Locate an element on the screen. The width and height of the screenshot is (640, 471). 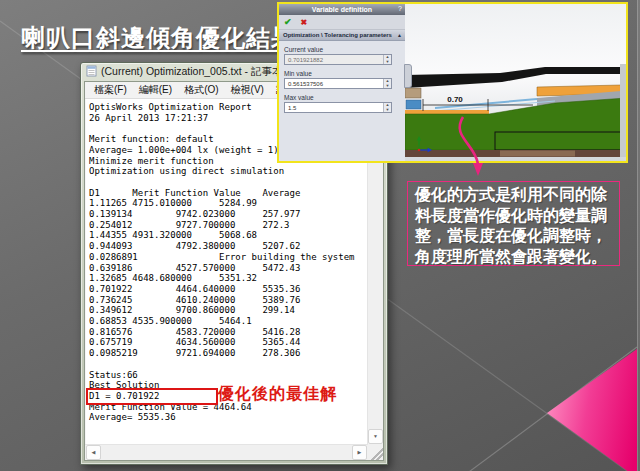
min-value-input: 0.561537506 ▲▼ is located at coordinates (338, 84).